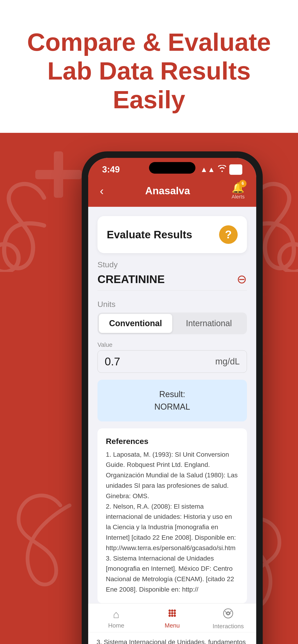 Image resolution: width=298 pixels, height=644 pixels. I want to click on status-bar: 3:49 ▲▲ 47, so click(172, 168).